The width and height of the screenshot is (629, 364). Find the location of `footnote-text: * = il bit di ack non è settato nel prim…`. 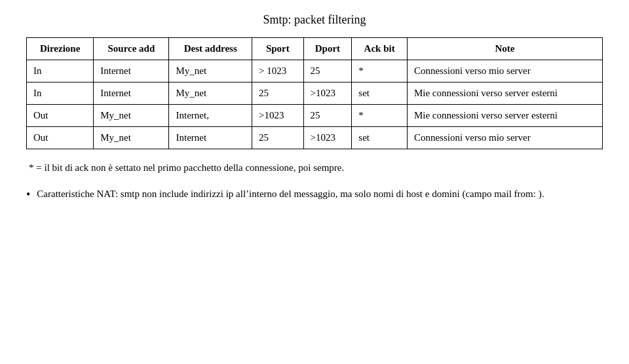

footnote-text: * = il bit di ack non è settato nel prim… is located at coordinates (316, 168).